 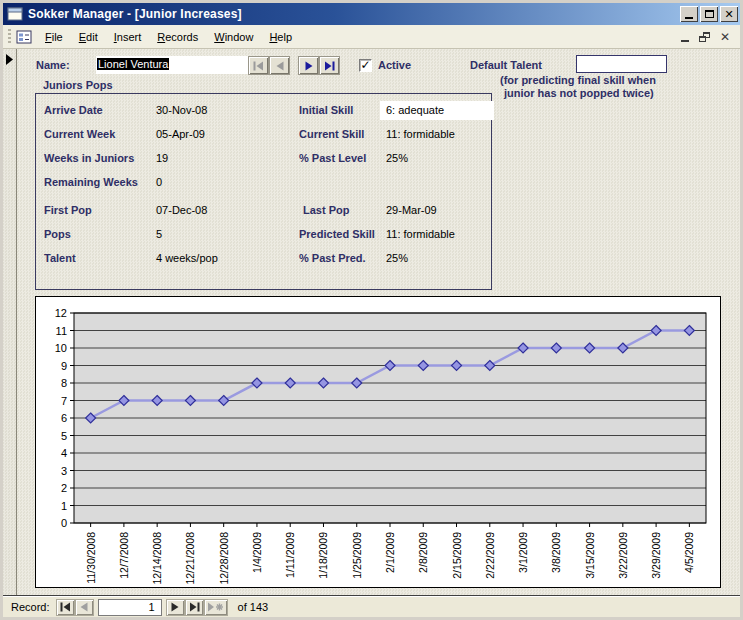 What do you see at coordinates (622, 64) in the screenshot?
I see `default-talent-input` at bounding box center [622, 64].